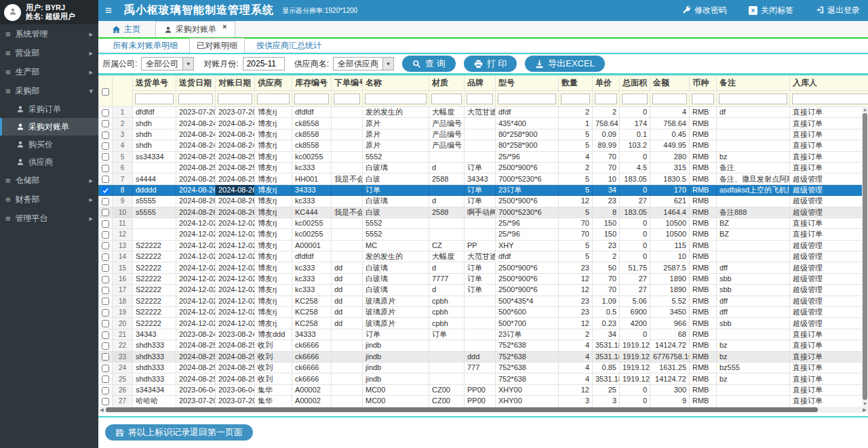 Image resolution: width=868 pixels, height=448 pixels. I want to click on cell-delivery-date: 2023-06-04, so click(196, 390).